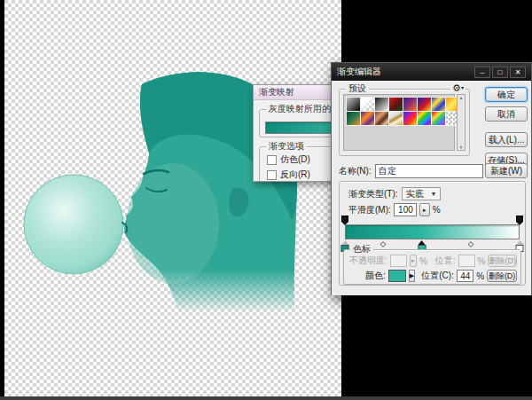 The height and width of the screenshot is (400, 532). Describe the element at coordinates (295, 160) in the screenshot. I see `dither-label: 仿色(D)` at that location.